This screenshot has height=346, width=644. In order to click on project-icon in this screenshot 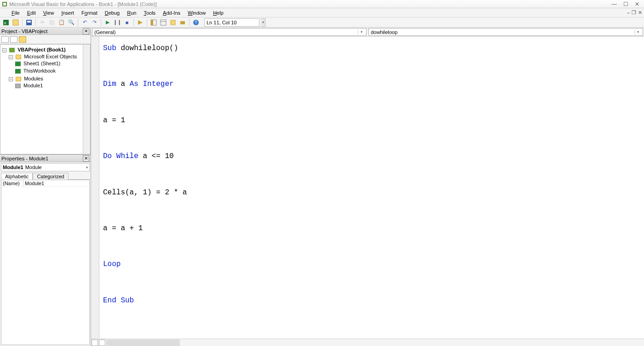, I will do `click(12, 50)`.